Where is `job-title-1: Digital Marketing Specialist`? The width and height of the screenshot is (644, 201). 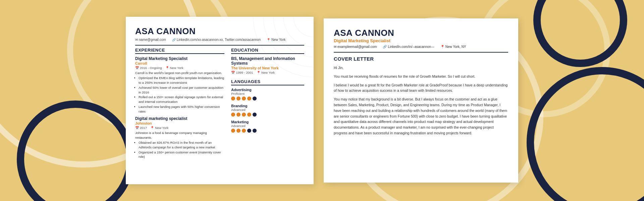 job-title-1: Digital Marketing Specialist is located at coordinates (180, 59).